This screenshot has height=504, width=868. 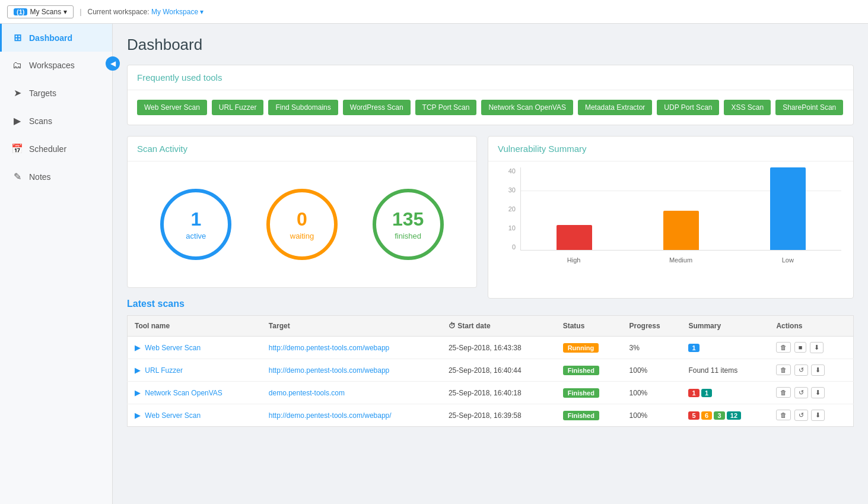 What do you see at coordinates (446, 107) in the screenshot?
I see `tool-tcp-port-scan: TCP Port Scan` at bounding box center [446, 107].